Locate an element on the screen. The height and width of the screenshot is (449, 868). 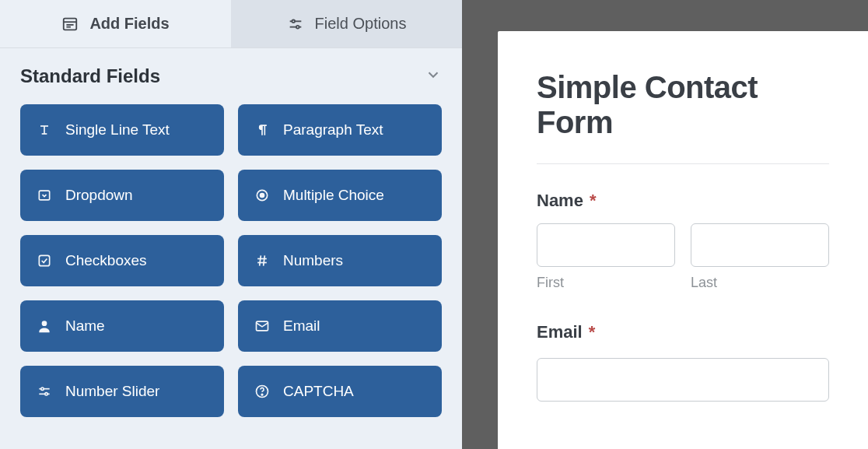
email-label-row: Email * is located at coordinates (683, 332).